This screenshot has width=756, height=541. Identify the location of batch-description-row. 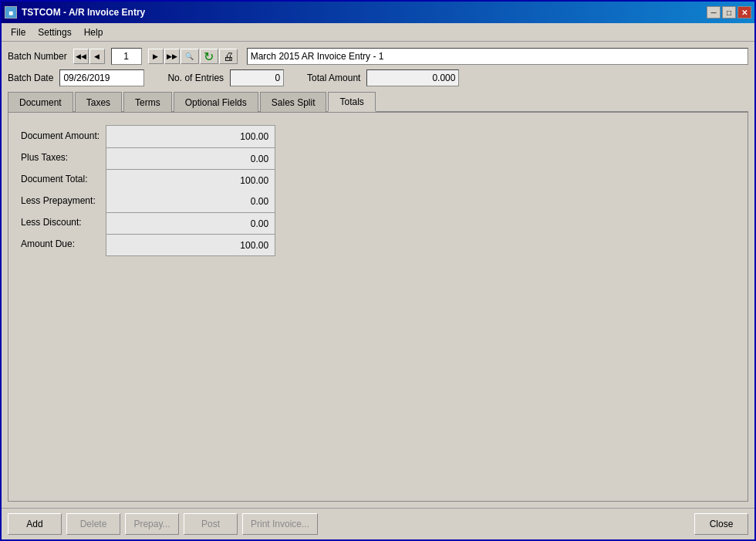
(498, 56).